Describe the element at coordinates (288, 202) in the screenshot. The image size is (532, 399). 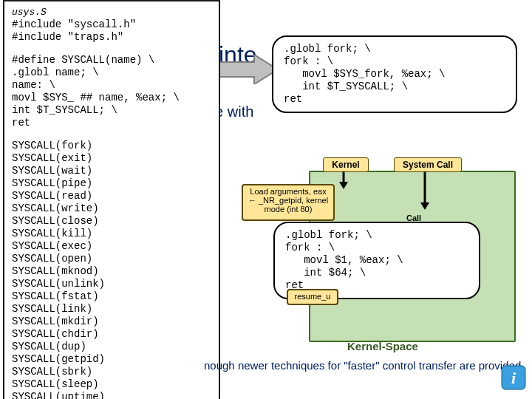
I see `load-args-box: Load arguments, eax ← _NR_getpid, kernel…` at that location.